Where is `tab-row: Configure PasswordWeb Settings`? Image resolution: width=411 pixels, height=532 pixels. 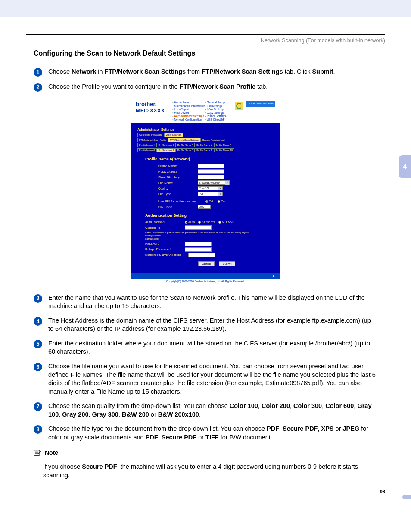 tab-row: Configure PasswordWeb Settings is located at coordinates (206, 135).